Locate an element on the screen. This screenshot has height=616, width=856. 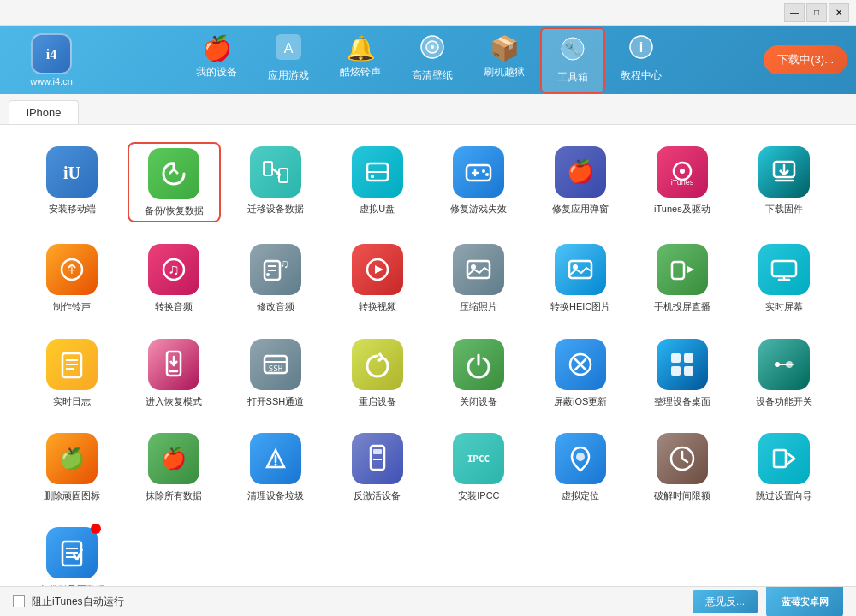
deactivate-icon is located at coordinates (377, 459).